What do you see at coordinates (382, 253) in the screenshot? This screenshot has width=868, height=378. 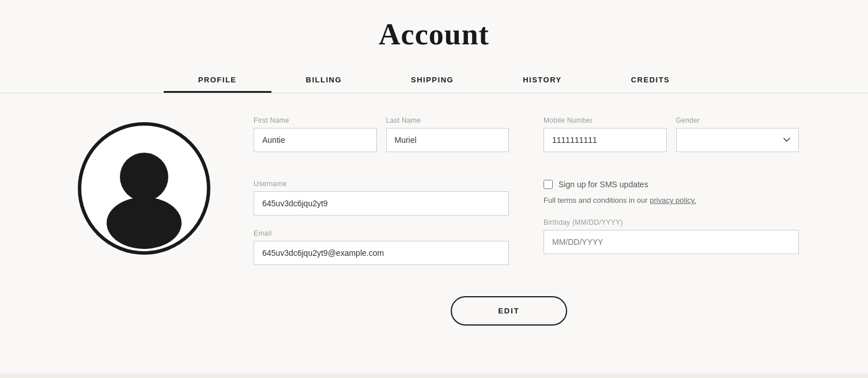 I see `email-input` at bounding box center [382, 253].